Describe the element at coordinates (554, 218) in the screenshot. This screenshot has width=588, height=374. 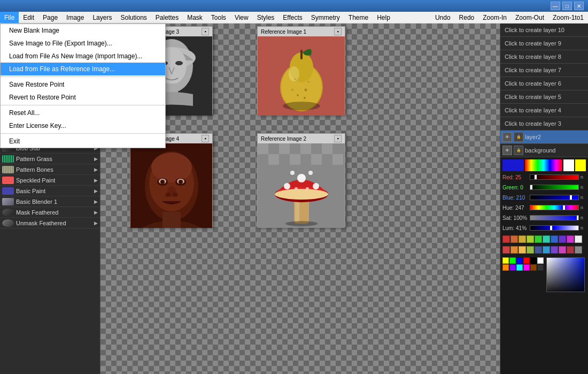
I see `sat-slider` at that location.